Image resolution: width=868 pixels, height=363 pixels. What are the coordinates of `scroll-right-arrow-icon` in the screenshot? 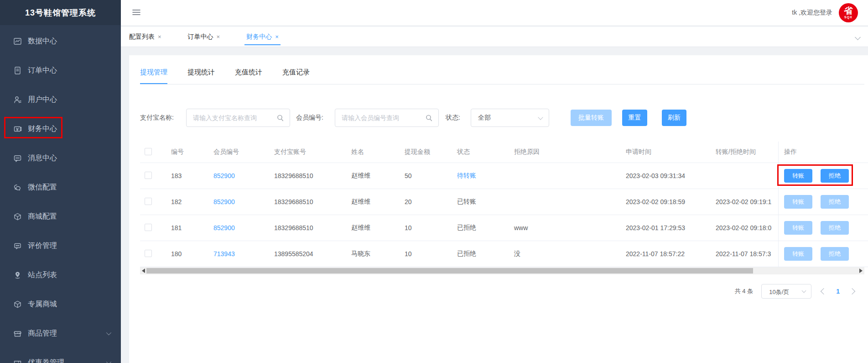 It's located at (861, 271).